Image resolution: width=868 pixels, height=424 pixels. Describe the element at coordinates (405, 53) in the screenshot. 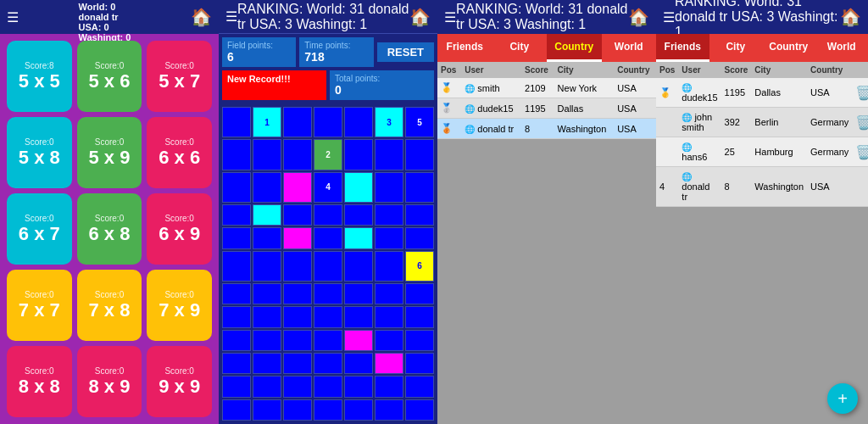

I see `reset-button: RESET` at that location.